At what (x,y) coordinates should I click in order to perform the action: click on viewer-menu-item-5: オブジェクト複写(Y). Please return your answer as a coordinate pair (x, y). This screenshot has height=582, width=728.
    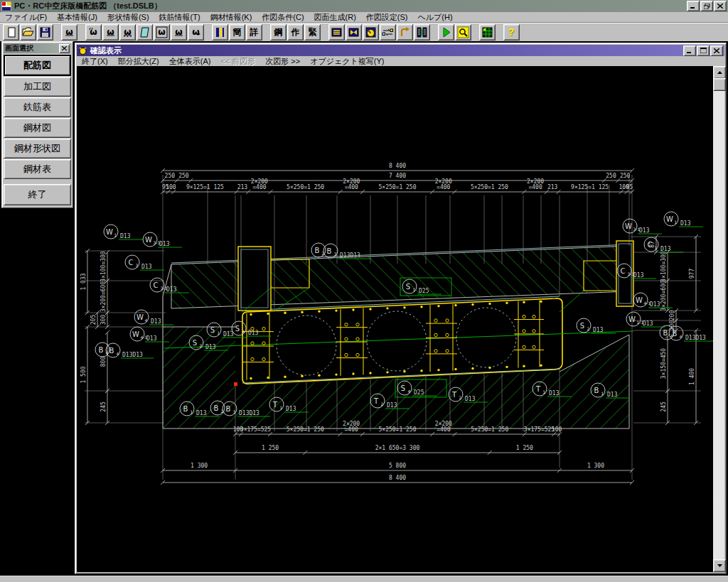
    Looking at the image, I should click on (347, 61).